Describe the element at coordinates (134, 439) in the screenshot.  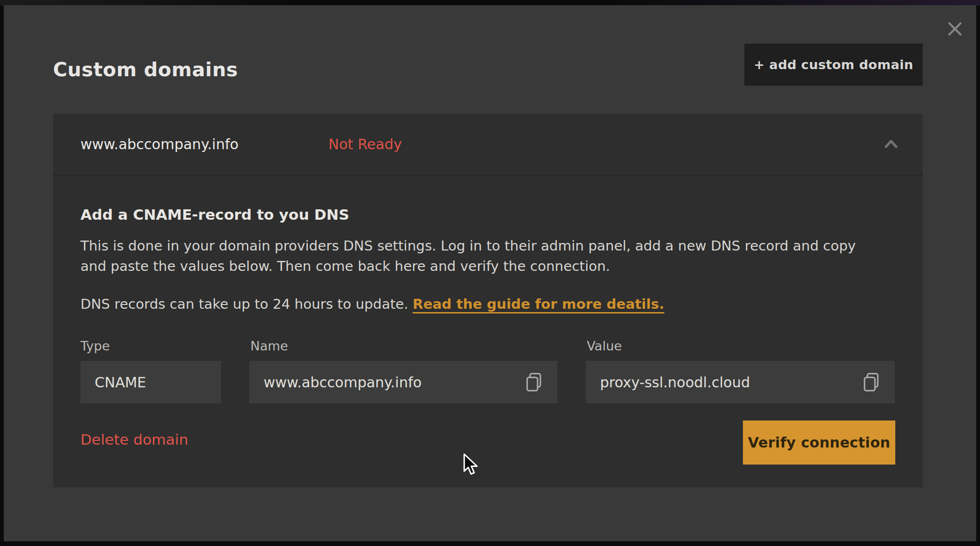
I see `delete-domain-link: Delete domain` at that location.